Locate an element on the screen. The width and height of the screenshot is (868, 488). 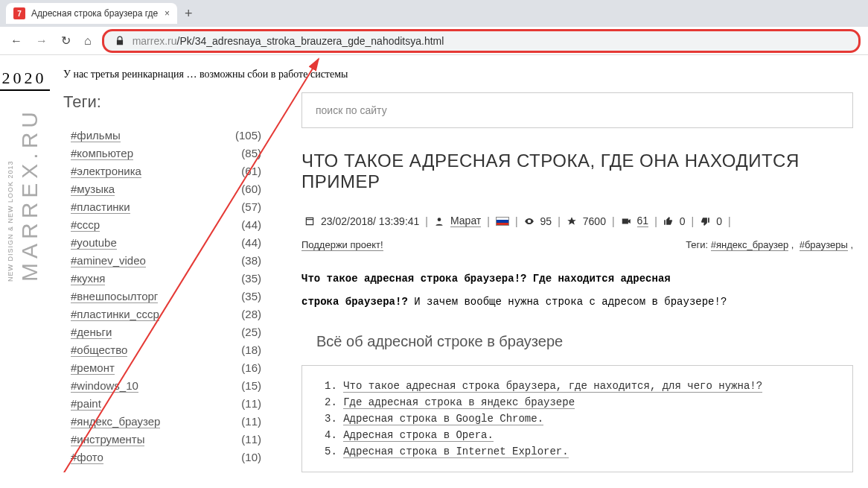
tag-link: #фото is located at coordinates (87, 457).